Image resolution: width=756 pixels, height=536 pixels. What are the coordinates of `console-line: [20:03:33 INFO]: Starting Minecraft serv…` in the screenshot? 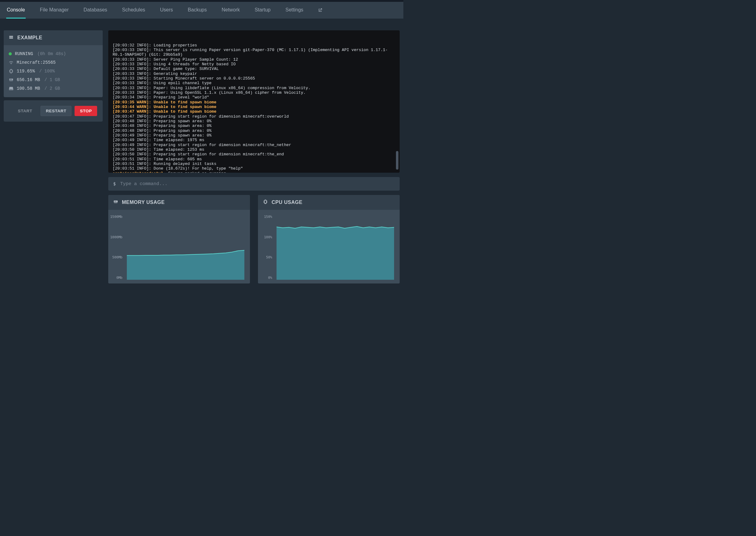 It's located at (254, 79).